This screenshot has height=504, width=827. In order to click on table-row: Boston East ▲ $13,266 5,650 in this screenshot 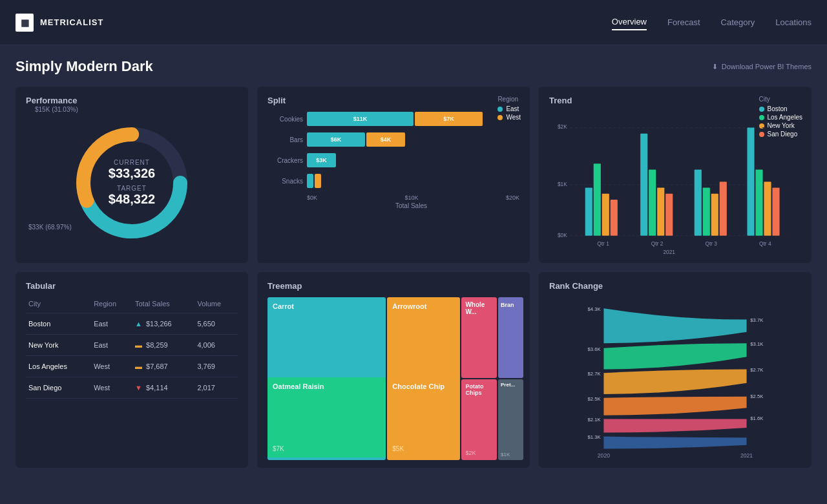, I will do `click(132, 324)`.